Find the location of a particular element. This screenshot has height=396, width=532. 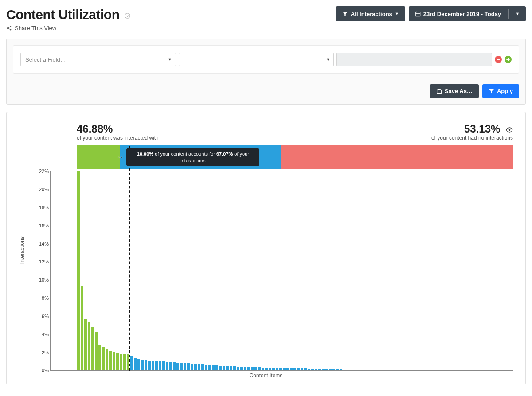

date-range-button: 23rd December 2019 - Today ▼ is located at coordinates (467, 14).